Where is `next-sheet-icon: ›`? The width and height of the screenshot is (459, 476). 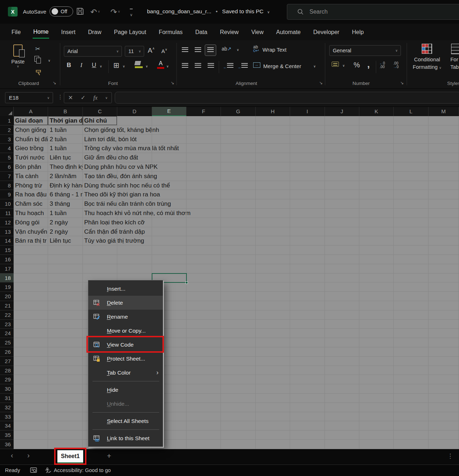
next-sheet-icon: › is located at coordinates (29, 455).